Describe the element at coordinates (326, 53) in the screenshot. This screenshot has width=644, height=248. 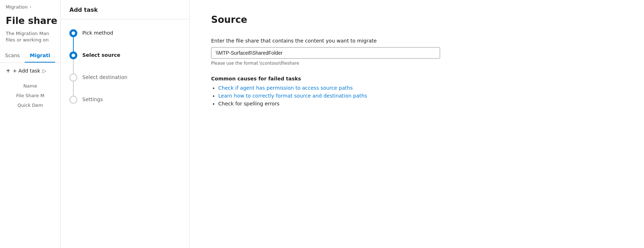
I see `source-path-input` at that location.